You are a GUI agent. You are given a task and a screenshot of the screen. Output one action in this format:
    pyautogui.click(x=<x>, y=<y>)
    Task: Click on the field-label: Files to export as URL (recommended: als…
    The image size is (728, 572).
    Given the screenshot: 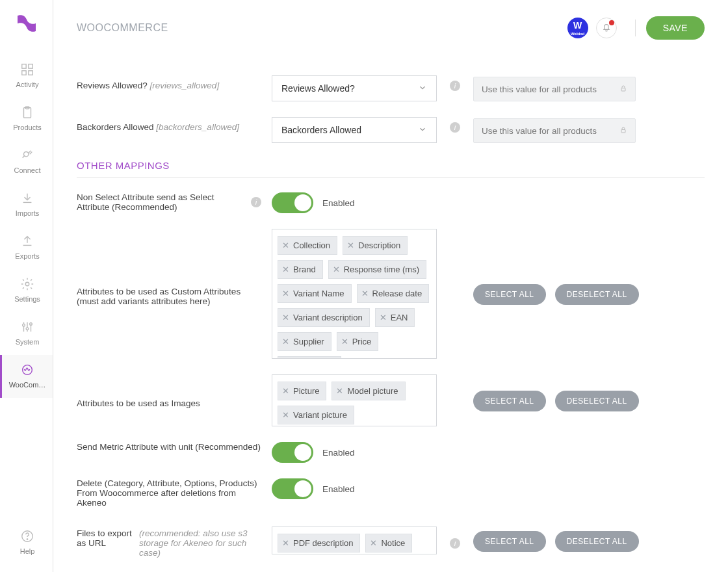 What is the action you would take?
    pyautogui.click(x=174, y=541)
    